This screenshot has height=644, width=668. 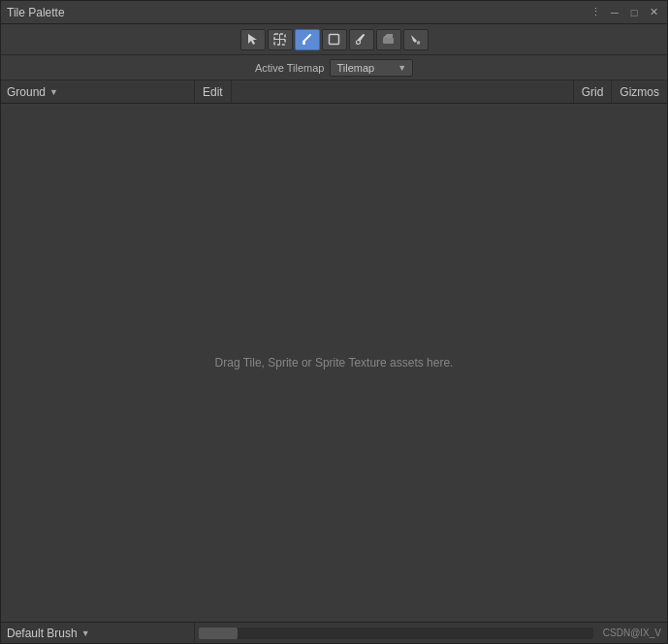 What do you see at coordinates (371, 68) in the screenshot?
I see `tilemap-select: Tilemap ▼` at bounding box center [371, 68].